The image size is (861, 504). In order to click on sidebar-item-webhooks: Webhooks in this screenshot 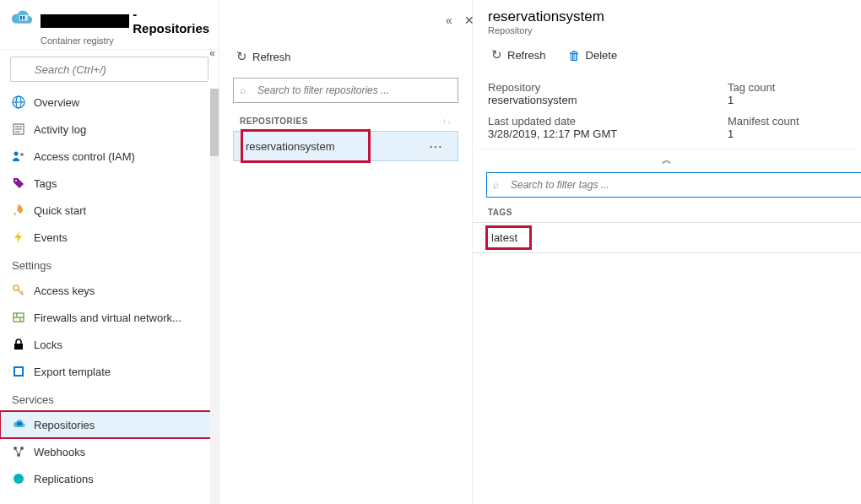, I will do `click(110, 452)`.